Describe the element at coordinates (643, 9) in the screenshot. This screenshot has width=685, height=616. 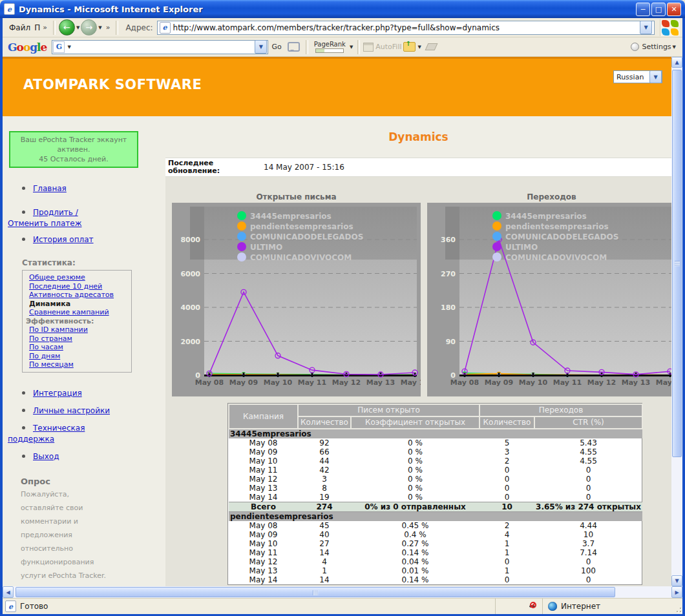
I see `minimize-button: ─` at that location.